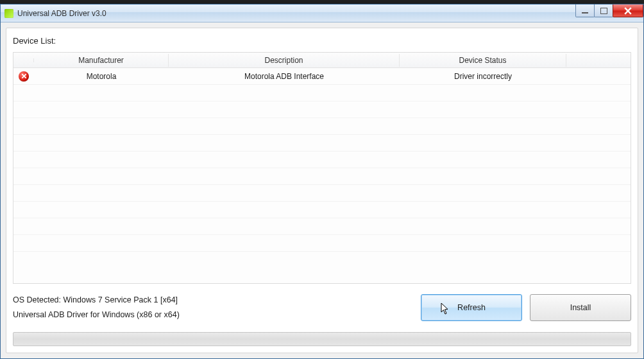 The height and width of the screenshot is (359, 644). I want to click on driver-info-label: Universal ADB Driver for Windows (x86 or…, so click(213, 315).